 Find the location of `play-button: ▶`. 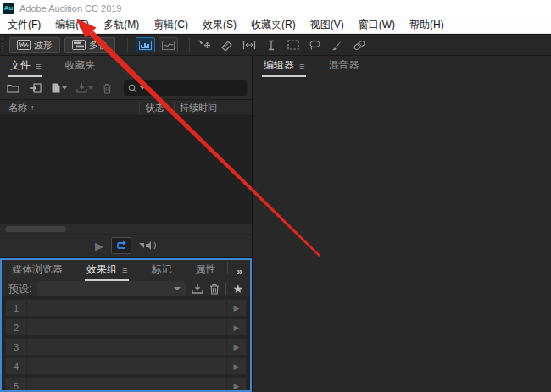

play-button: ▶ is located at coordinates (99, 246).